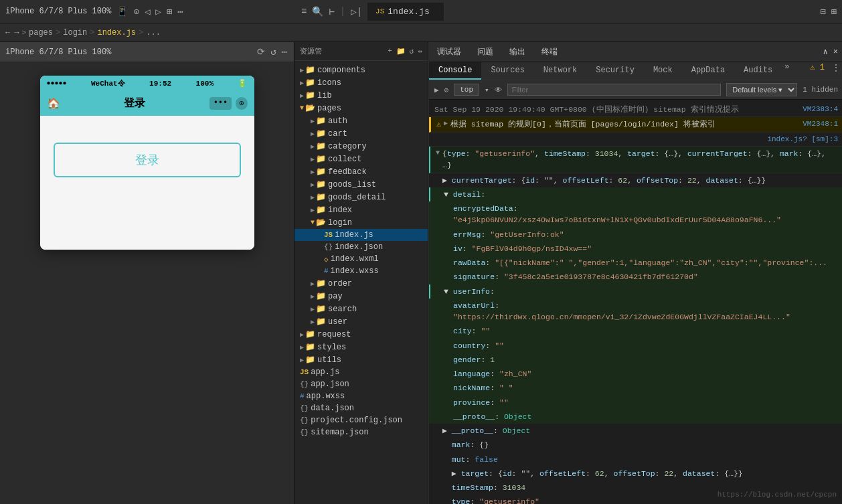  Describe the element at coordinates (467, 90) in the screenshot. I see `context-selector: top` at that location.